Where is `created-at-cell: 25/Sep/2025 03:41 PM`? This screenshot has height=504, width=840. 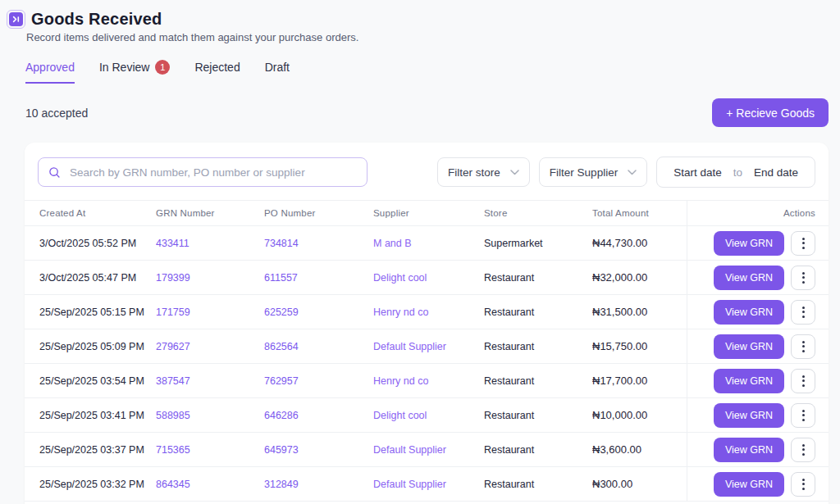
created-at-cell: 25/Sep/2025 03:41 PM is located at coordinates (98, 415).